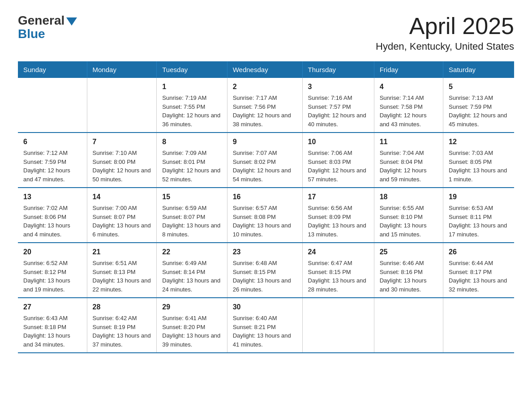  I want to click on table-row: 10Sunrise: 7:06 AM Sunset: 8:03 PM Dayli…, so click(338, 160).